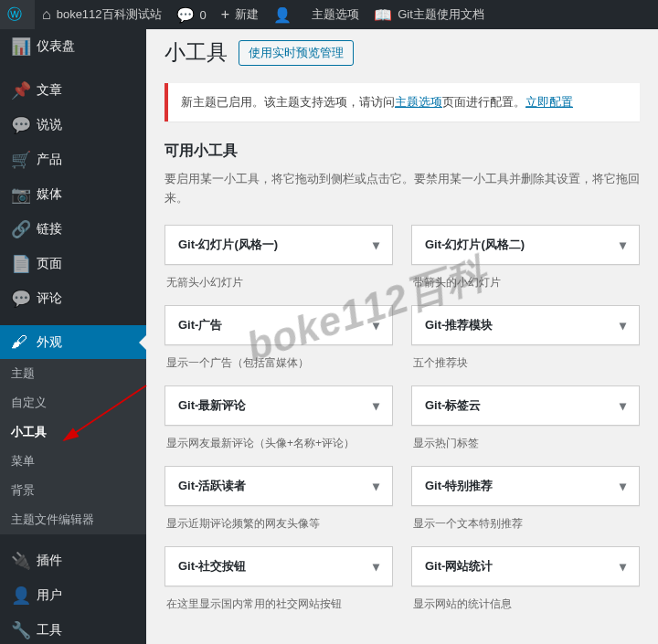 This screenshot has height=644, width=658. Describe the element at coordinates (459, 566) in the screenshot. I see `widget-title: Git-网站统计` at that location.